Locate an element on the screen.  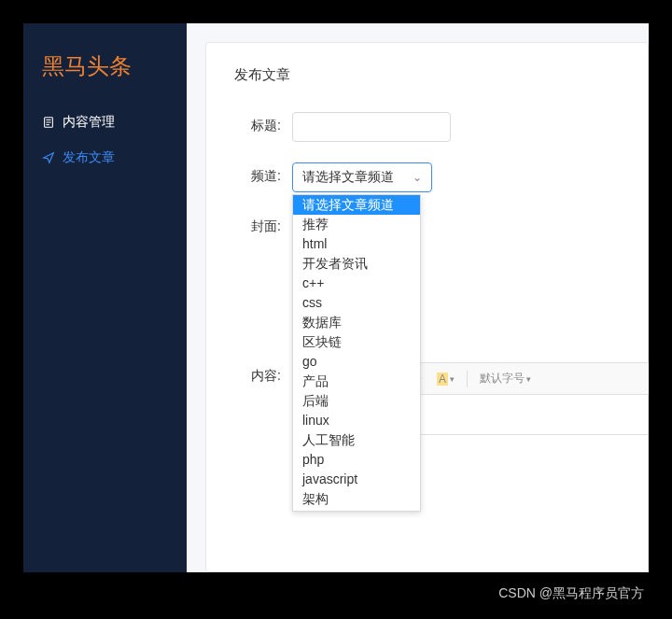
dropdown-option: 数据库 is located at coordinates (357, 323).